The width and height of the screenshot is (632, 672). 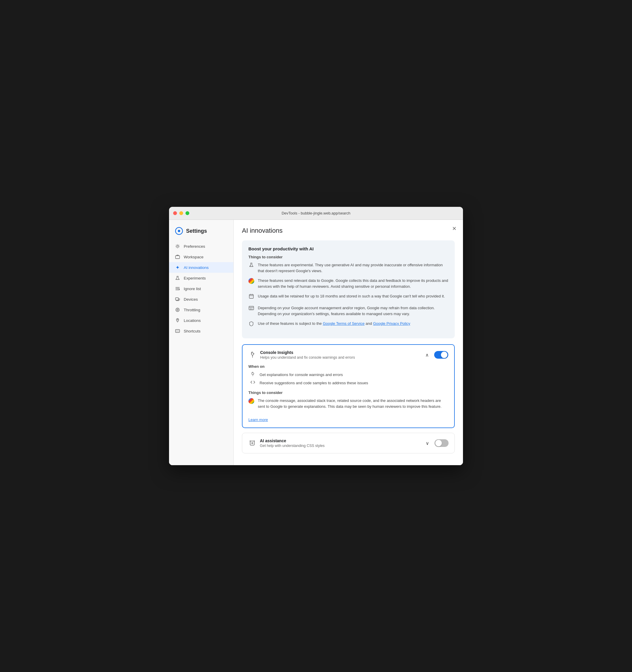 What do you see at coordinates (348, 386) in the screenshot?
I see `console-insights-card: Console Insights Helps you understand an…` at bounding box center [348, 386].